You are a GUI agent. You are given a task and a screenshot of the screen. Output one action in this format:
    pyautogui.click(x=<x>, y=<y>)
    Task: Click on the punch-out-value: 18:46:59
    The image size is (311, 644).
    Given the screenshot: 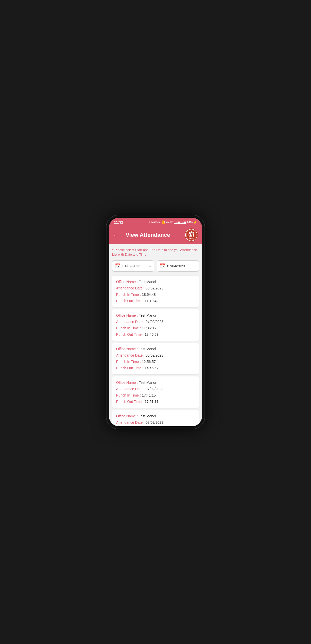 What is the action you would take?
    pyautogui.click(x=151, y=335)
    